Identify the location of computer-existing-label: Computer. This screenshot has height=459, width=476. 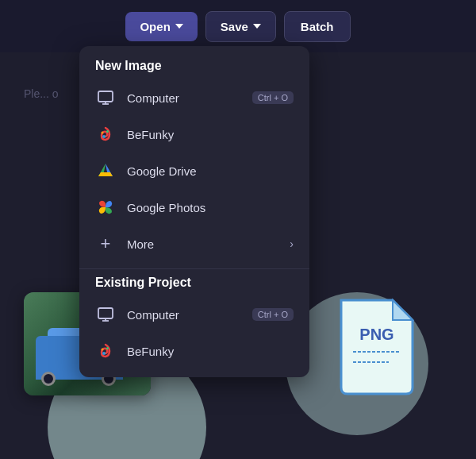
(184, 314).